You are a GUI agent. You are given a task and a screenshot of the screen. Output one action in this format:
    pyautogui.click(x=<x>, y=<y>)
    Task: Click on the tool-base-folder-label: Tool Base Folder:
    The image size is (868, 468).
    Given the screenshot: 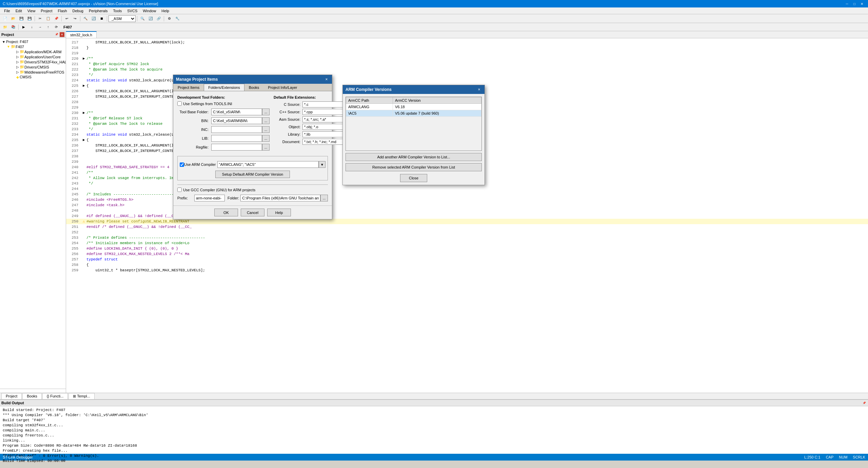 What is the action you would take?
    pyautogui.click(x=194, y=112)
    